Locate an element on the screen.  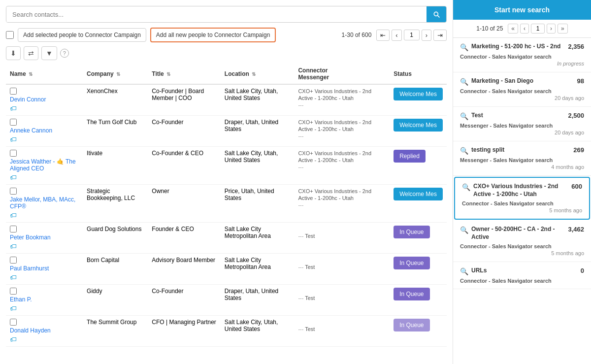
search-time-row: 5 months ago is located at coordinates (522, 253).